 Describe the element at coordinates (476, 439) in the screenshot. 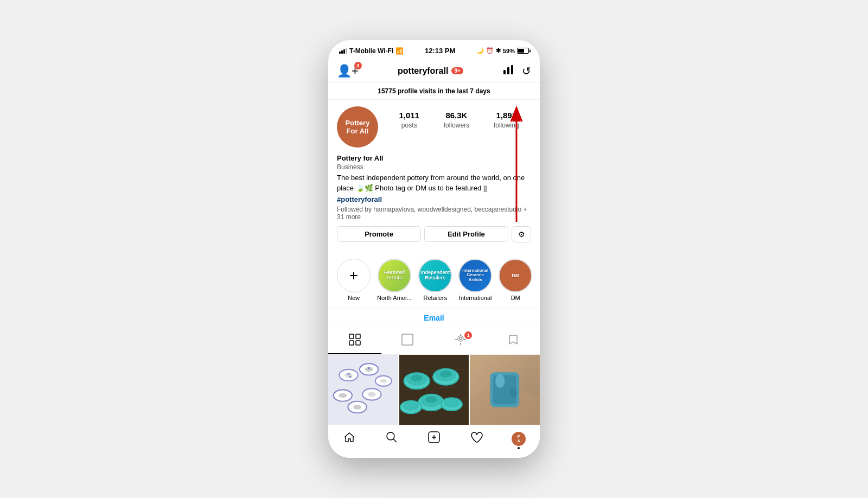

I see `heart-icon` at that location.